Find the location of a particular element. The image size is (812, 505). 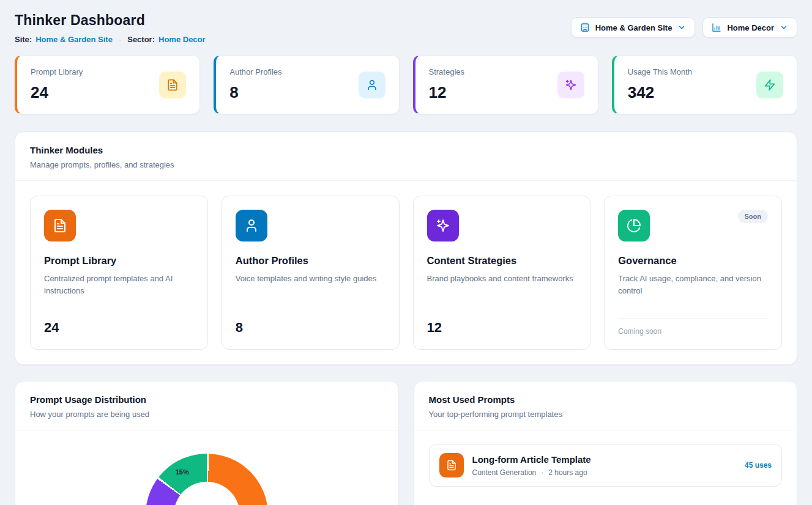

stat-card-strategies: Strategies 12 is located at coordinates (505, 84).